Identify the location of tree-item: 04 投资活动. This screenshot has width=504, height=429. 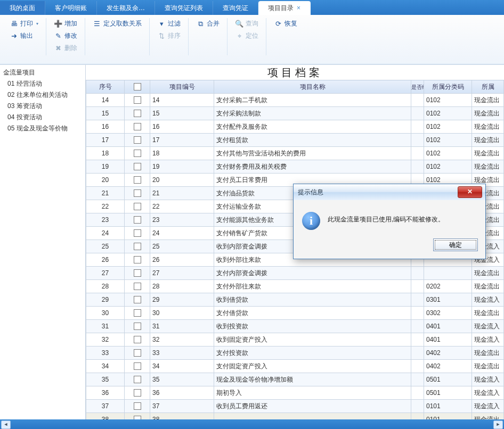
(43, 117).